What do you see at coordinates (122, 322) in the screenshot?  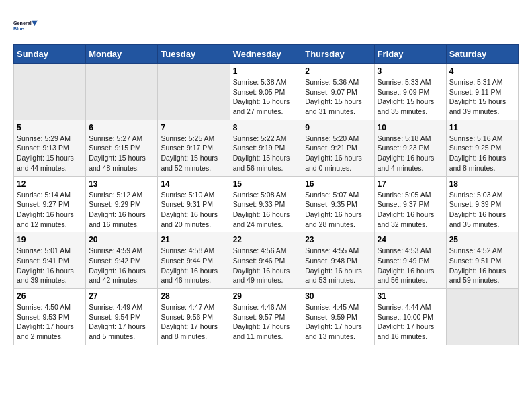 I see `day-info: Sunrise: 4:49 AM Sunset: 9:54 PM Dayligh…` at bounding box center [122, 322].